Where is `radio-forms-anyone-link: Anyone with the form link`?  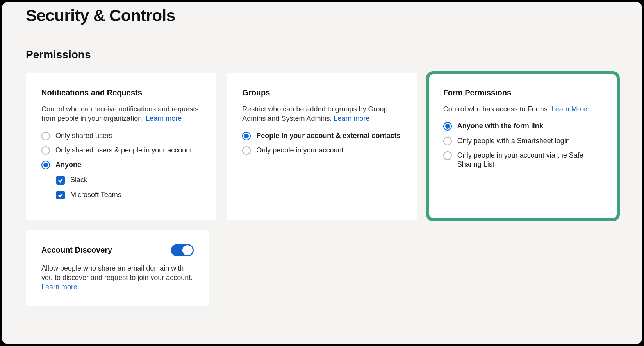
radio-forms-anyone-link: Anyone with the form link is located at coordinates (523, 126).